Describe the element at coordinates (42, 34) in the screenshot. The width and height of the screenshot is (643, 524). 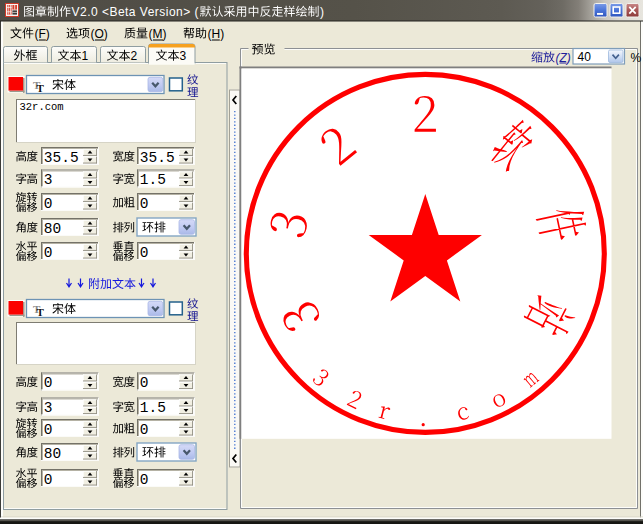
I see `svg-text: (F)` at that location.